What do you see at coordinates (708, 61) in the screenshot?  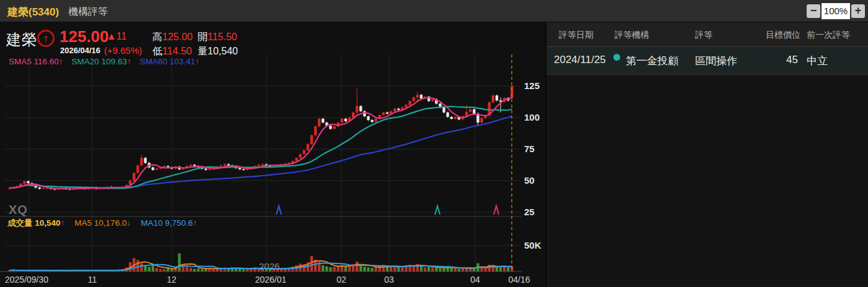 I see `rating-table-row: 2024/11/25 第一金投顧 區間操作 45 中立` at bounding box center [708, 61].